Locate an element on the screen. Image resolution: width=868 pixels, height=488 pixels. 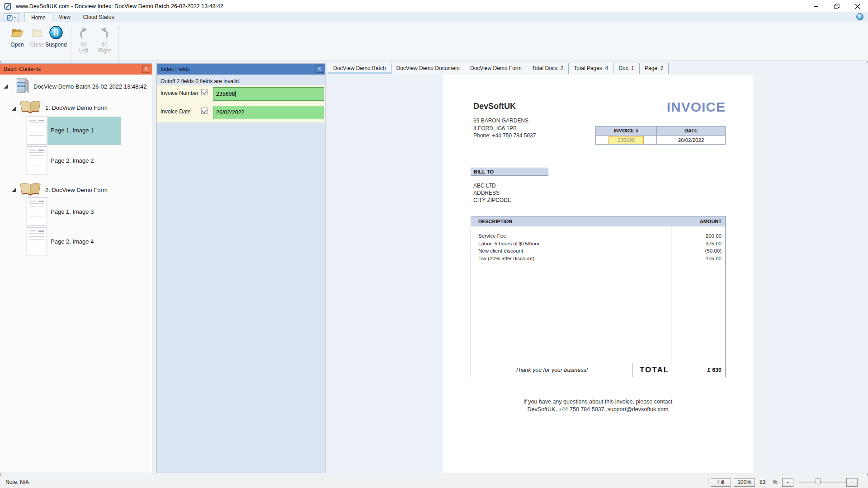
zoom-slider-thumb is located at coordinates (818, 483).